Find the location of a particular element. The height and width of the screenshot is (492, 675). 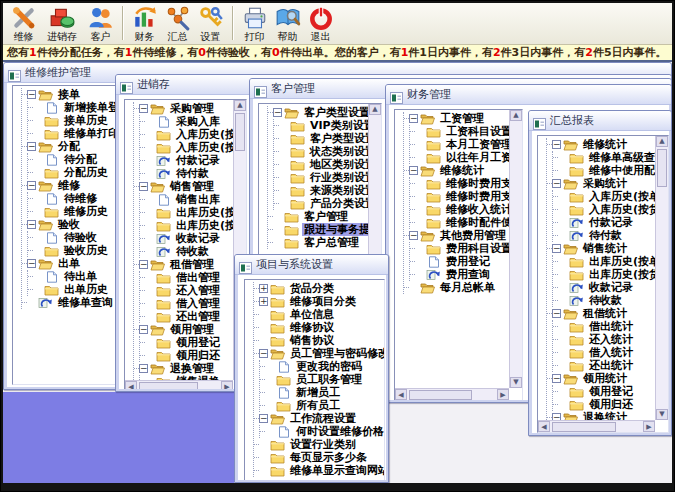

window-titlebar: 财务管理 is located at coordinates (528, 95).